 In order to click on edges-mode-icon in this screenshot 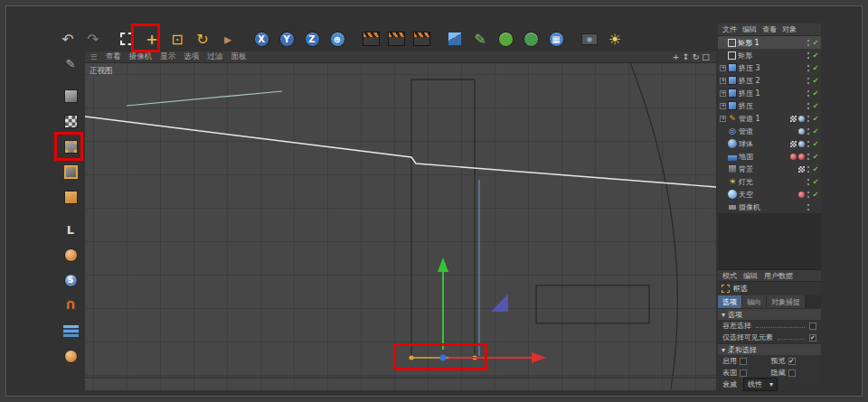, I will do `click(71, 172)`.